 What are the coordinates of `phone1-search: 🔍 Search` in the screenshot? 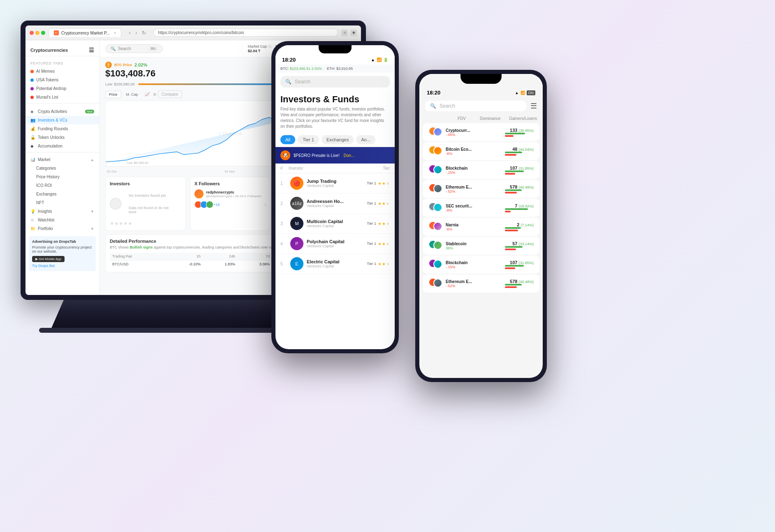 It's located at (335, 82).